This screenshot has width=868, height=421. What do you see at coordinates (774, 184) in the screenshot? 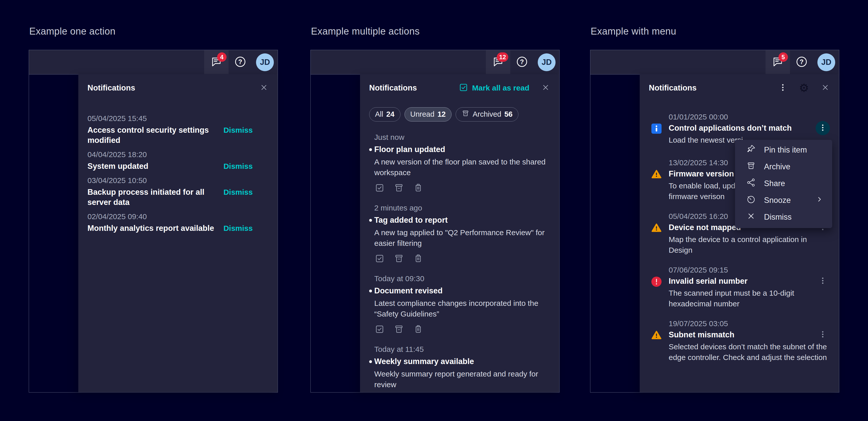
I see `menu-item-label: Share` at bounding box center [774, 184].